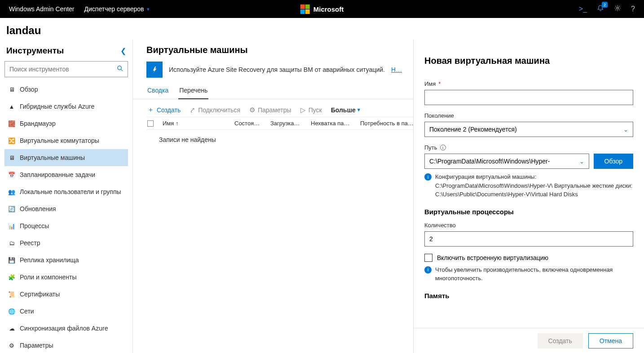  I want to click on powershell-icon: >_, so click(583, 9).